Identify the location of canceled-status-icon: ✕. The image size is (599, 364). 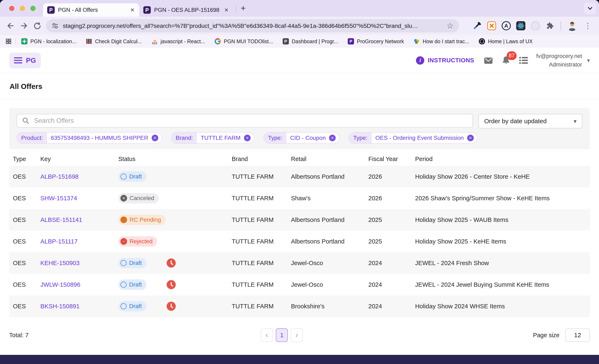
(124, 198).